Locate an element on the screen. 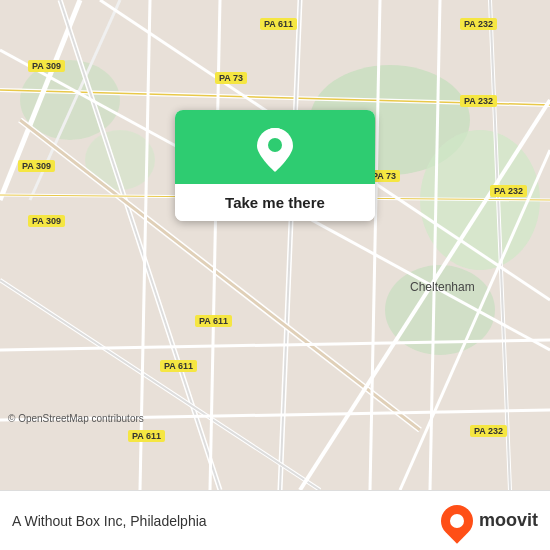  road-label-pa611-mid: PA 611 is located at coordinates (214, 321).